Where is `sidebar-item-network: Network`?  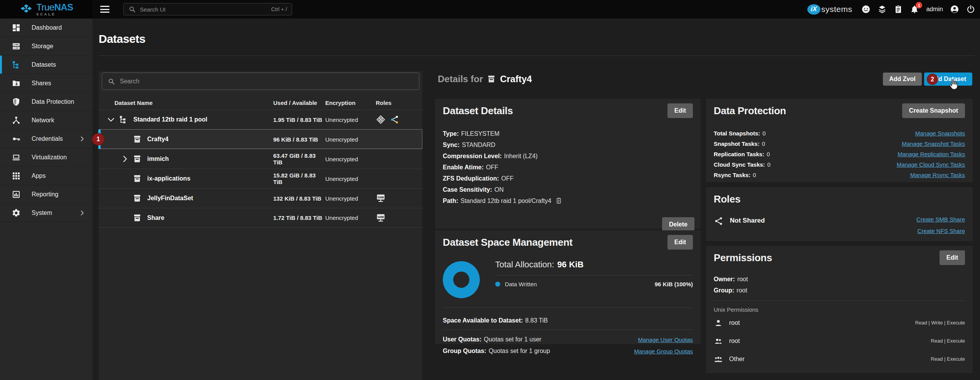 sidebar-item-network: Network is located at coordinates (46, 120).